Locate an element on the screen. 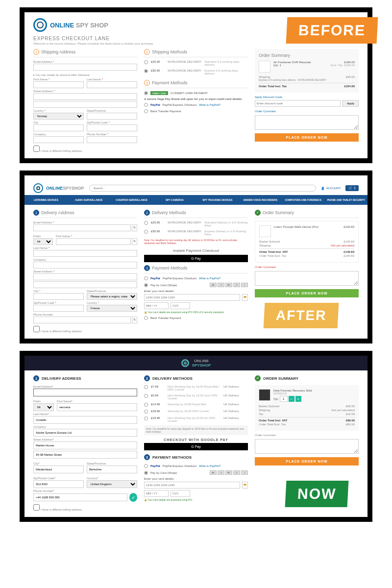  nav-item: COUNTER SURVEILLANCE is located at coordinates (132, 200).